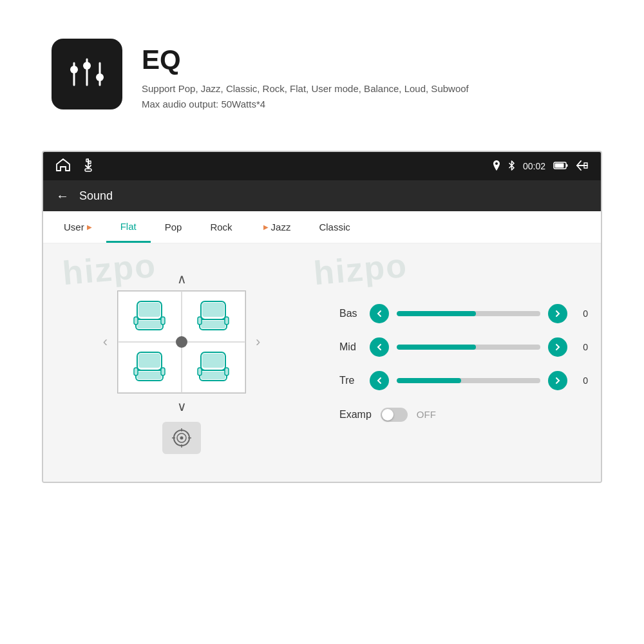 Image resolution: width=644 pixels, height=644 pixels. Describe the element at coordinates (334, 227) in the screenshot. I see `tab-classic: Classic` at that location.